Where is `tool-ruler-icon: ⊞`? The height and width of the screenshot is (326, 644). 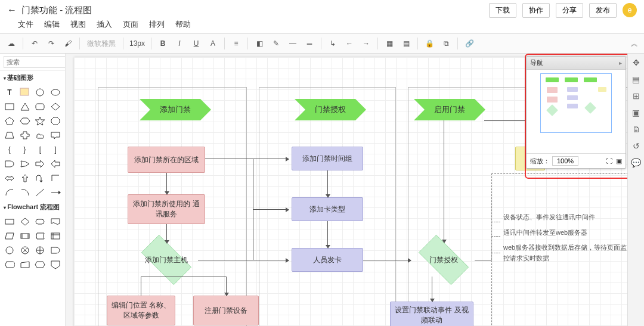
tool-ruler-icon: ⊞ is located at coordinates (636, 96).